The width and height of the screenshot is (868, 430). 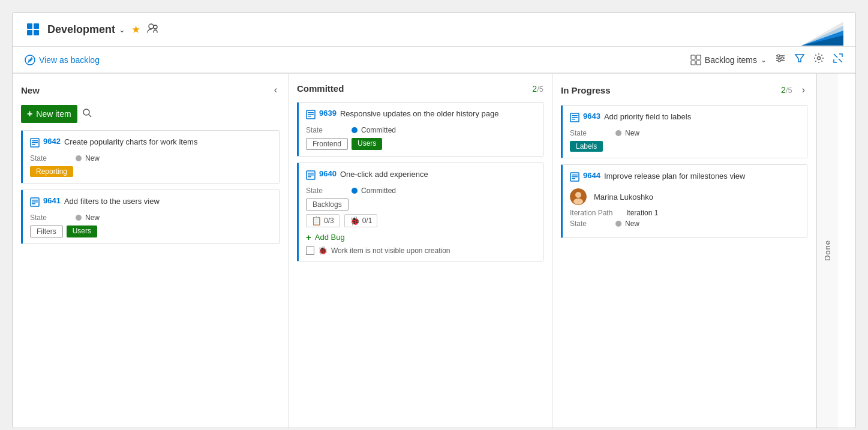 What do you see at coordinates (150, 157) in the screenshot?
I see `card-9642: 9642 Create popularity charts for work i…` at bounding box center [150, 157].